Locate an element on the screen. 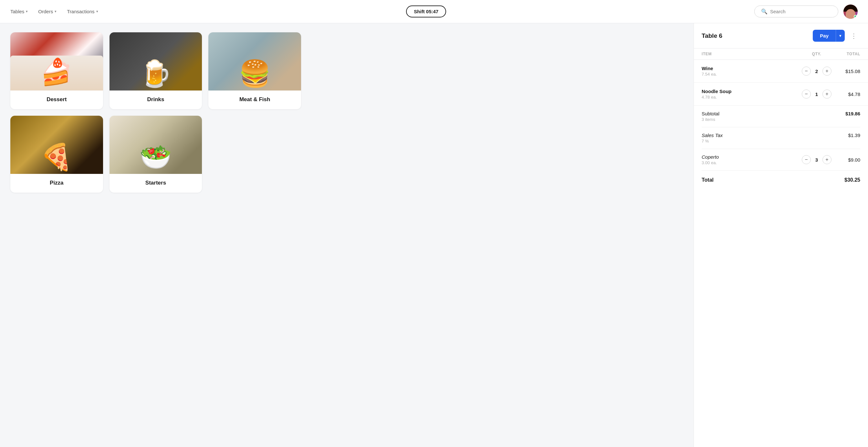 This screenshot has height=447, width=868. coperto-label: Coperto is located at coordinates (750, 157).